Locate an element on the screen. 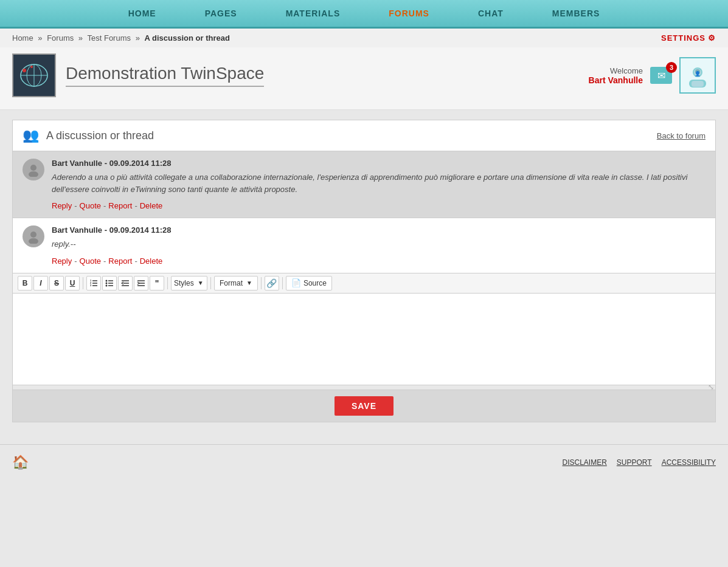  home-icon: 🏠 is located at coordinates (21, 462).